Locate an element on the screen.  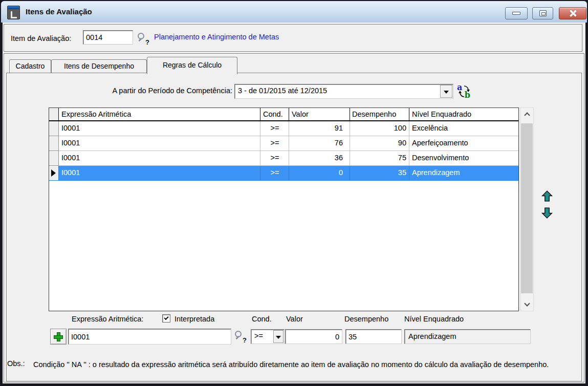
obs-text: Condição '' NA '' : o resultado da expre… is located at coordinates (308, 364).